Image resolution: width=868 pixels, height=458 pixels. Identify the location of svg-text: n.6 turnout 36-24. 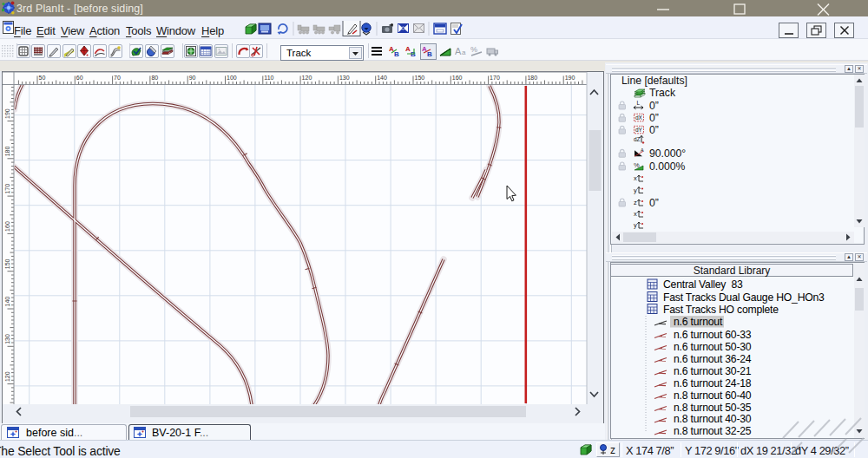
(713, 359).